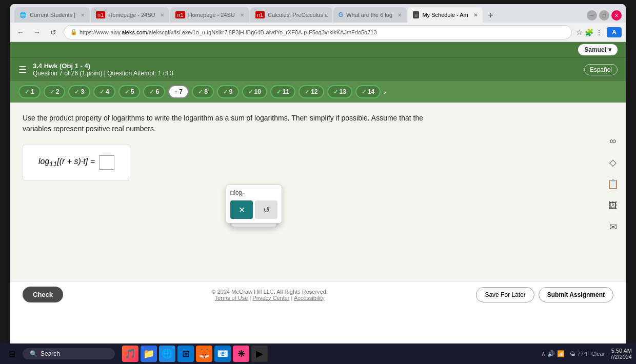 Image resolution: width=636 pixels, height=364 pixels. I want to click on tab-current-students: 🌐 Current Students | ✕, so click(52, 15).